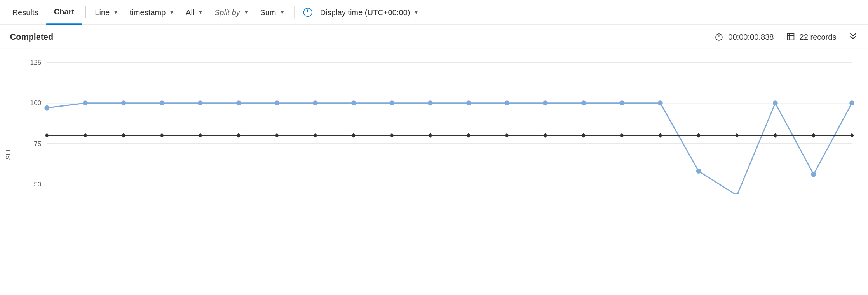 Image resolution: width=868 pixels, height=295 pixels. What do you see at coordinates (37, 184) in the screenshot?
I see `svg-text: 50` at bounding box center [37, 184].